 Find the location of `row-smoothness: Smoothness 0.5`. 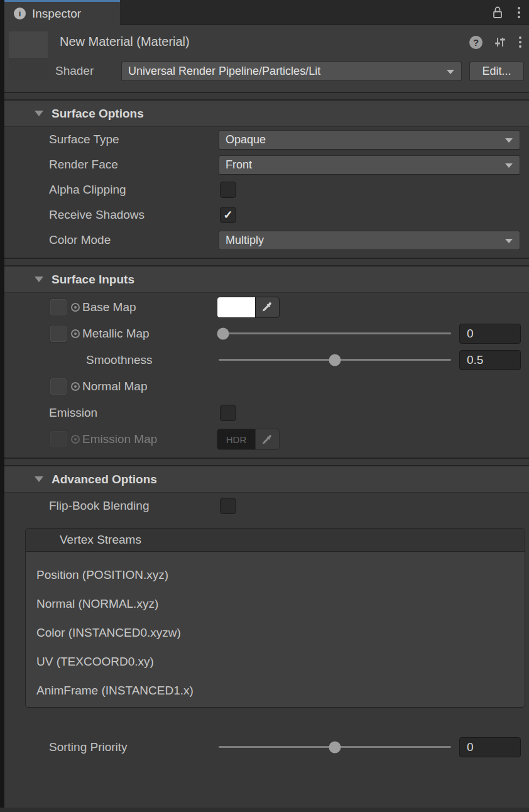

row-smoothness: Smoothness 0.5 is located at coordinates (266, 360).